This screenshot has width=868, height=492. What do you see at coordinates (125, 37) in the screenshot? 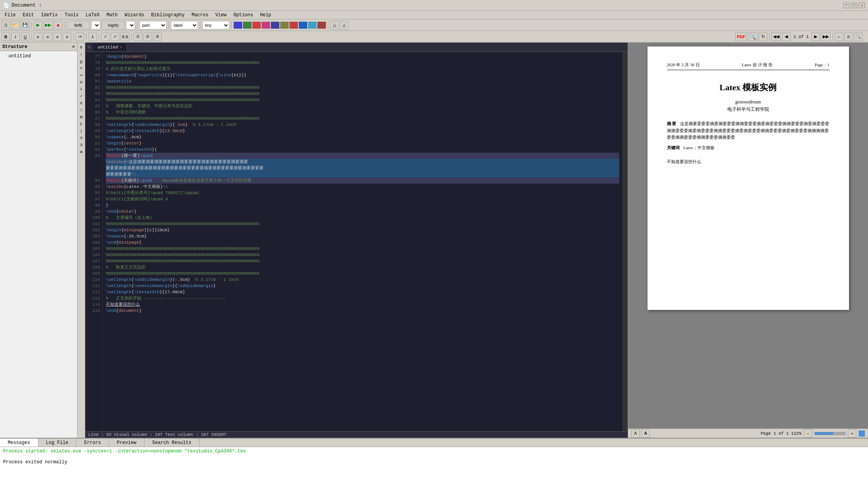
I see `linenum-btn: 8.8` at bounding box center [125, 37].